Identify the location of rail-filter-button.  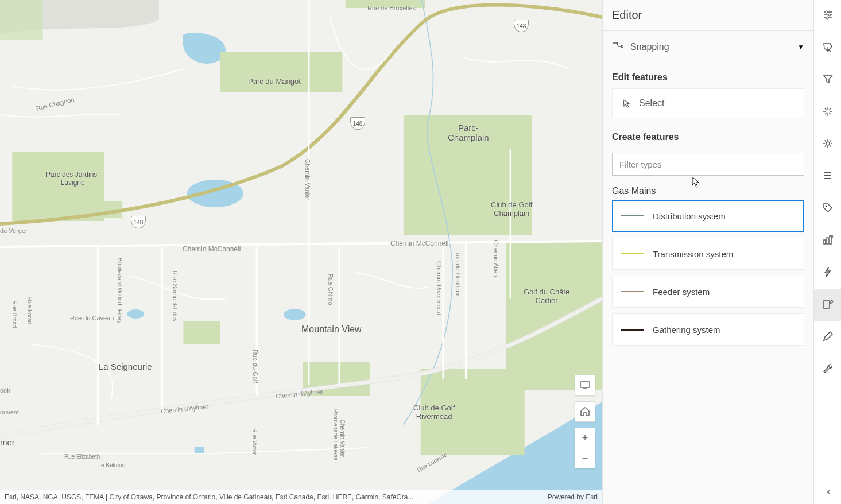
(828, 80).